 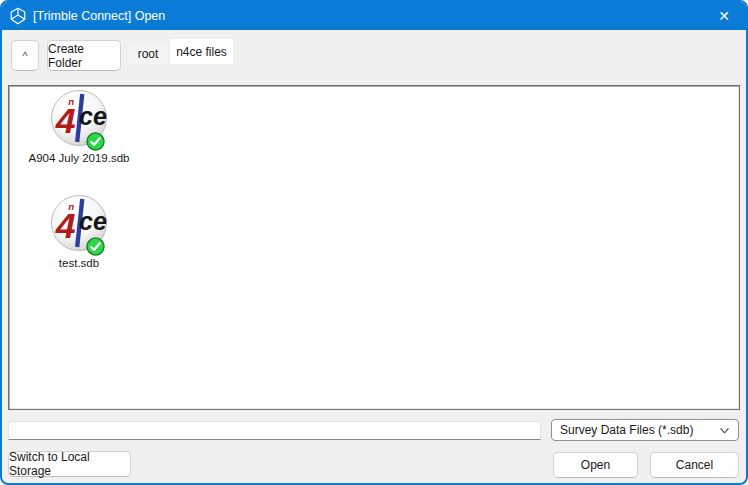 I want to click on titlebar: [Trimble Connect] Open ✕, so click(x=374, y=16).